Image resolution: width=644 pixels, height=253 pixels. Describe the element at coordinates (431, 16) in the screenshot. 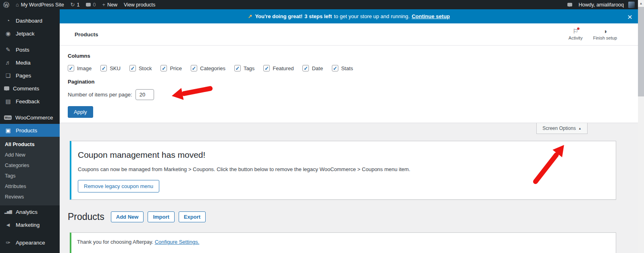

I see `continue-setup-link: Continue setup` at that location.